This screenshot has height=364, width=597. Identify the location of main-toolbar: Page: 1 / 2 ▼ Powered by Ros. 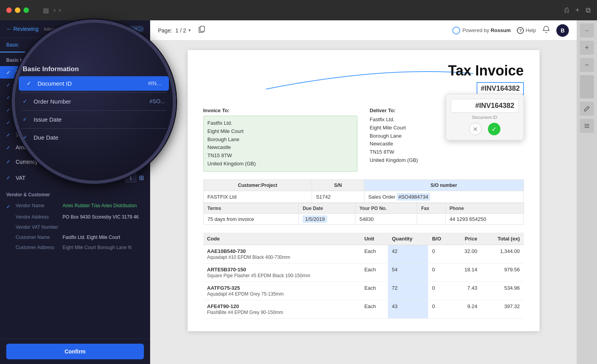
(364, 30).